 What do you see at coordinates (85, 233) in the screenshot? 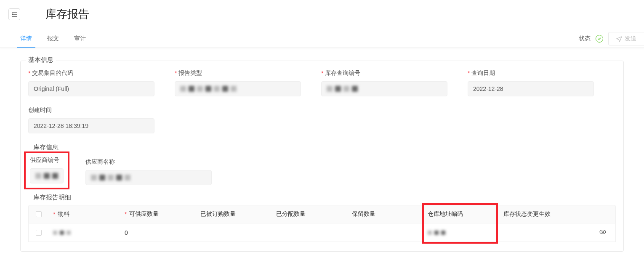
I see `td-material` at bounding box center [85, 233].